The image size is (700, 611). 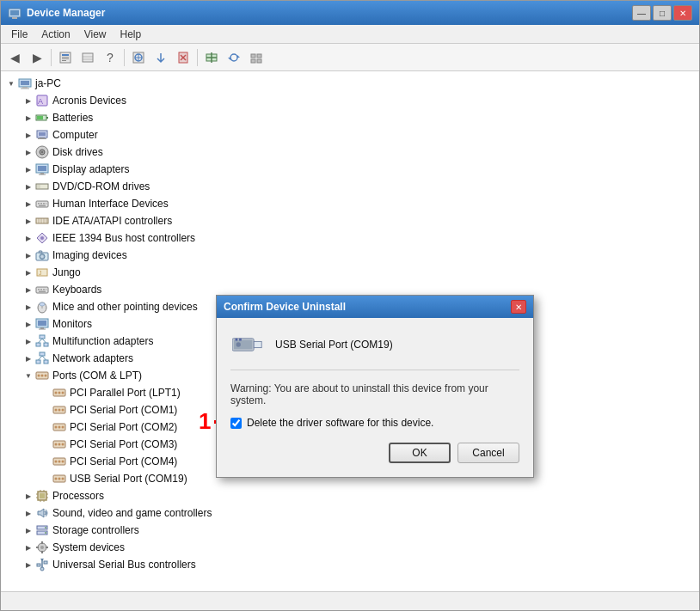 I want to click on tree-expander: ▼, so click(x=28, y=376).